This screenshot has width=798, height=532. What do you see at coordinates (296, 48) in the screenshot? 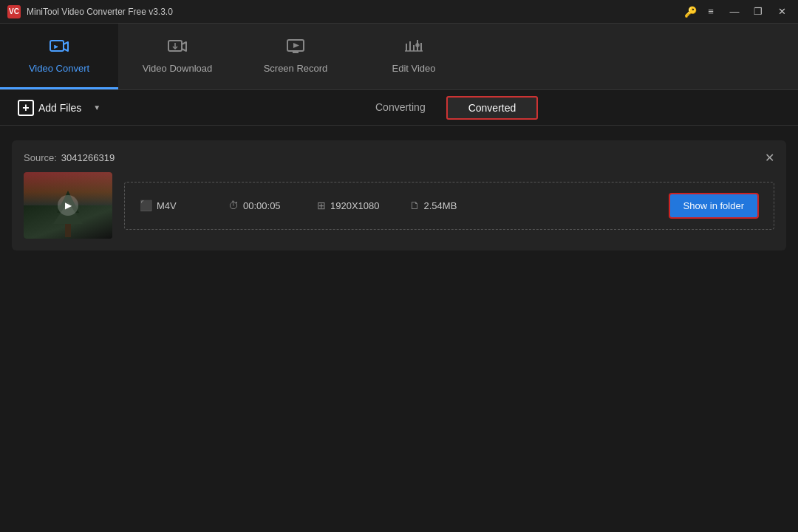
I see `screen-record-icon` at bounding box center [296, 48].